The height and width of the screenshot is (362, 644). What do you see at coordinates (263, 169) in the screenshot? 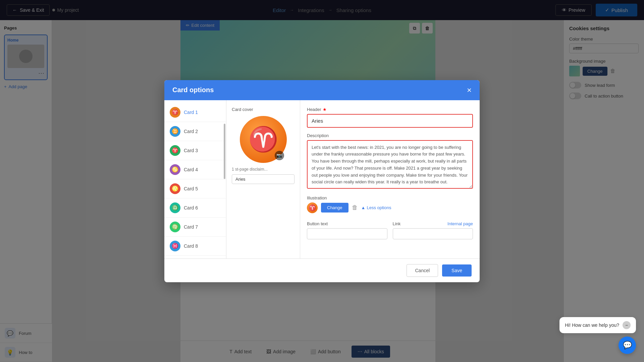
I see `disclaimer-label: 1 st-page disclaim...` at bounding box center [263, 169].